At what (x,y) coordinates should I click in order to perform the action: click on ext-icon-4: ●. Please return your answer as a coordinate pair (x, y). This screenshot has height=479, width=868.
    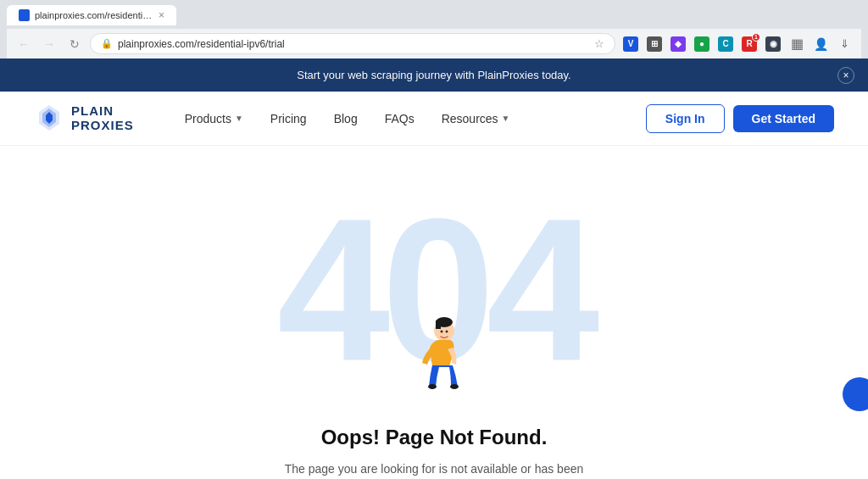
    Looking at the image, I should click on (702, 44).